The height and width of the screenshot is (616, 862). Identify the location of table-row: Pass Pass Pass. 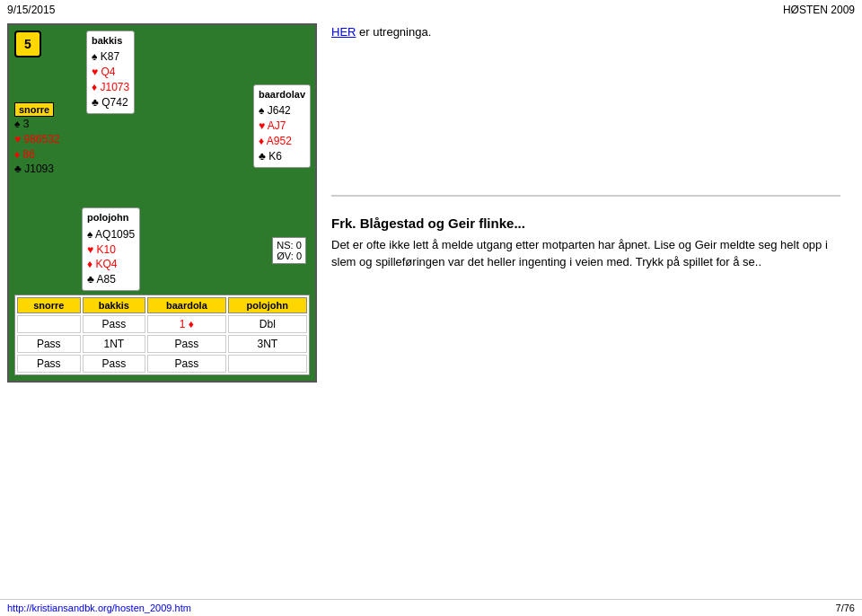
(162, 364).